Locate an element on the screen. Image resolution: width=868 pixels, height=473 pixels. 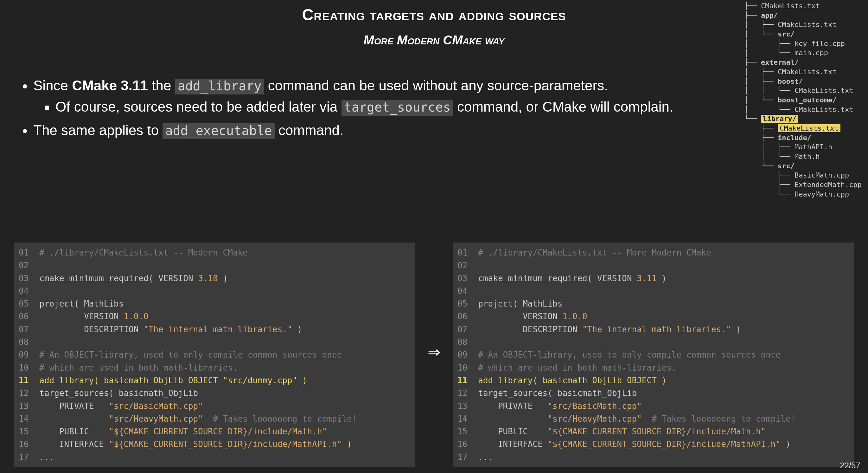
subtitle-prefix: More Modern is located at coordinates (403, 40).